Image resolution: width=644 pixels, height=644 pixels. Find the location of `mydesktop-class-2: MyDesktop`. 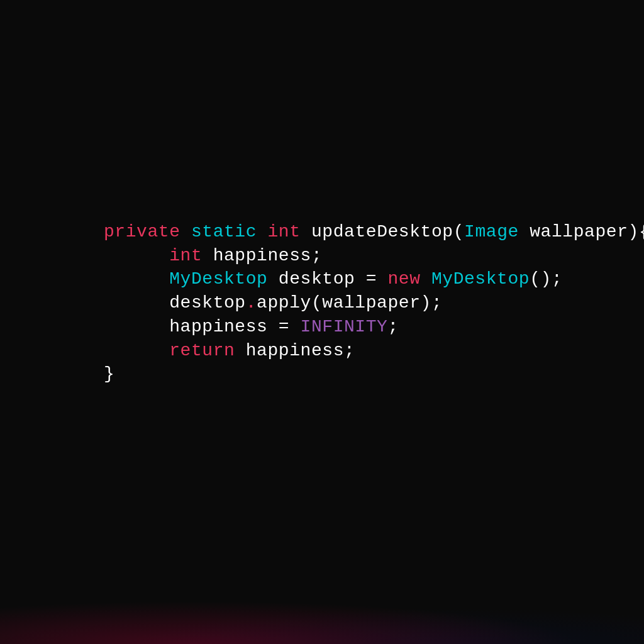

mydesktop-class-2: MyDesktop is located at coordinates (480, 279).